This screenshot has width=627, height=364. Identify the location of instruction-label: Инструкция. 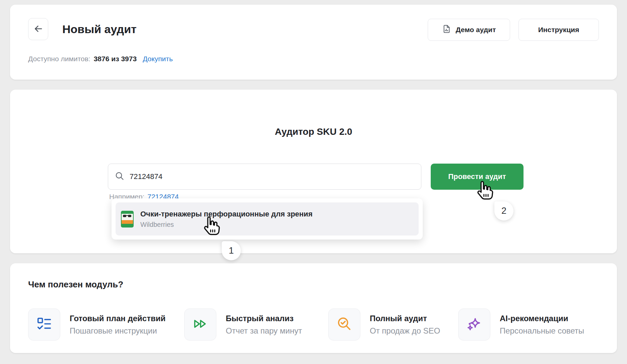
(559, 30).